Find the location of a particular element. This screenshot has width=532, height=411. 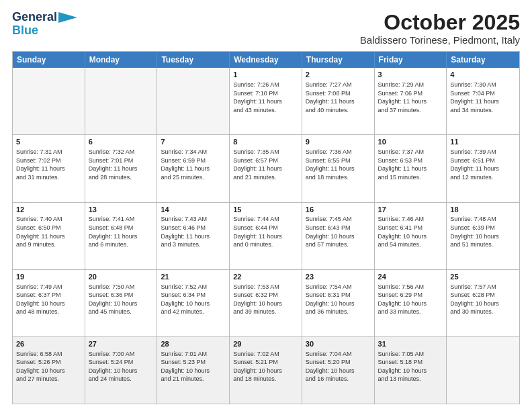

day-info: Sunrise: 7:41 AM Sunset: 6:48 PM Dayligh… is located at coordinates (121, 232).